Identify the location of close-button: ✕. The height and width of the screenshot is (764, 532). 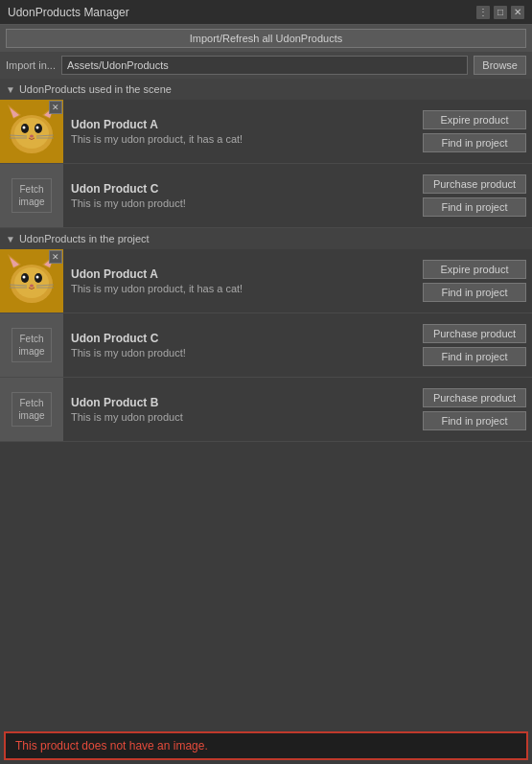
(518, 12).